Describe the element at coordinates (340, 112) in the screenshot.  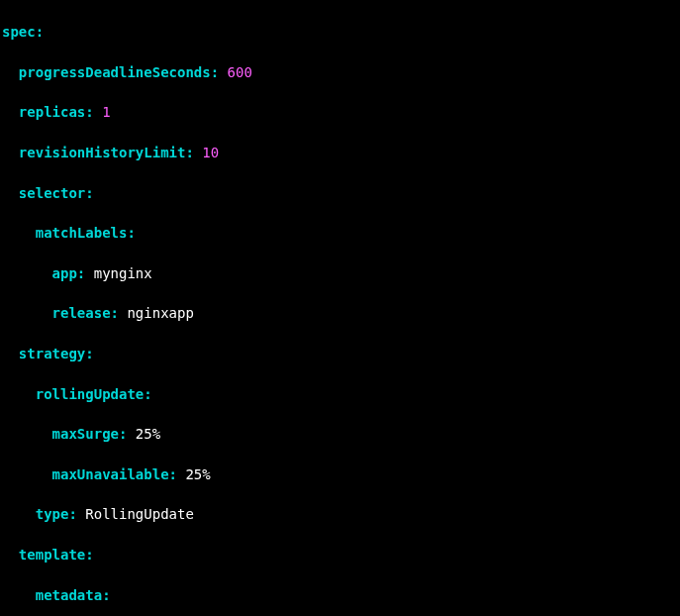
I see `yaml-line: replicas: 1` at that location.